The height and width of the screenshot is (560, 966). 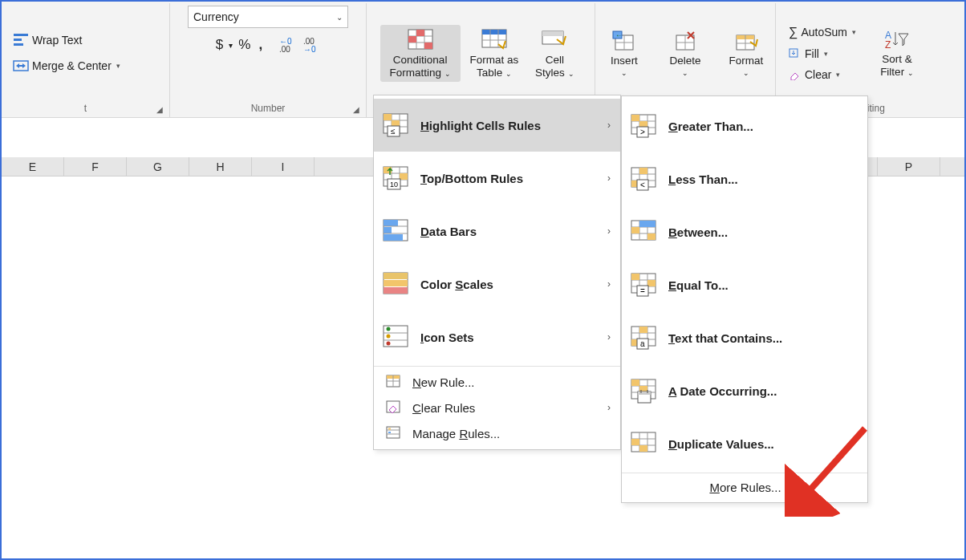 I want to click on menu-duplicate-values: Duplicate Values..., so click(x=745, y=444).